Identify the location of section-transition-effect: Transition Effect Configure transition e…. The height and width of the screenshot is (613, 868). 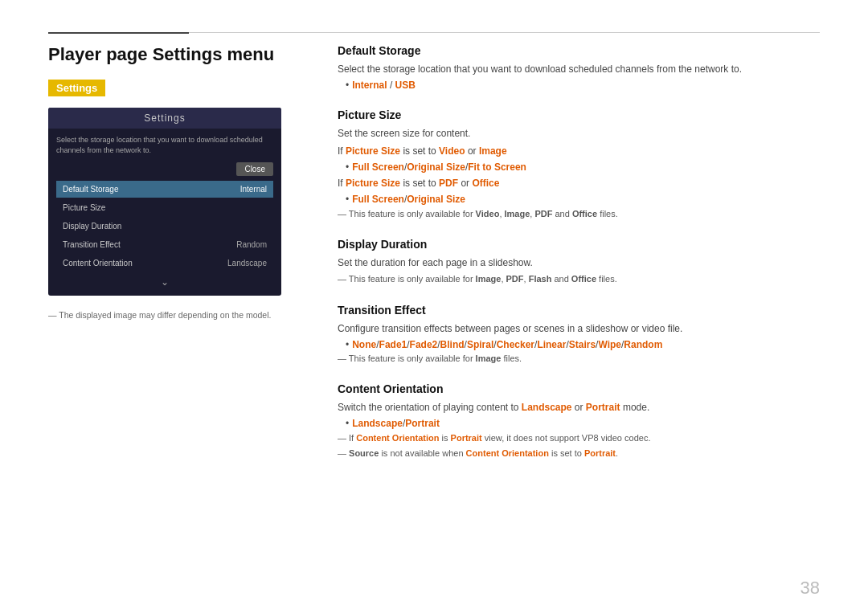
(579, 334).